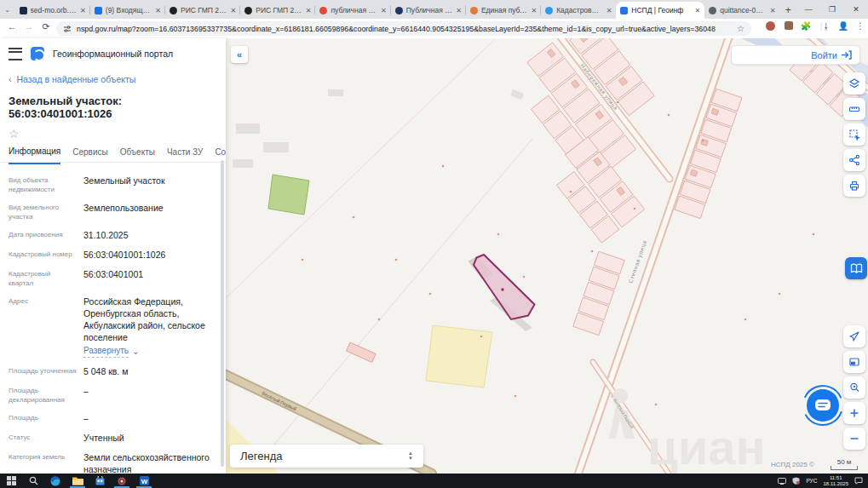 The width and height of the screenshot is (868, 488). What do you see at coordinates (854, 83) in the screenshot?
I see `layers-button` at bounding box center [854, 83].